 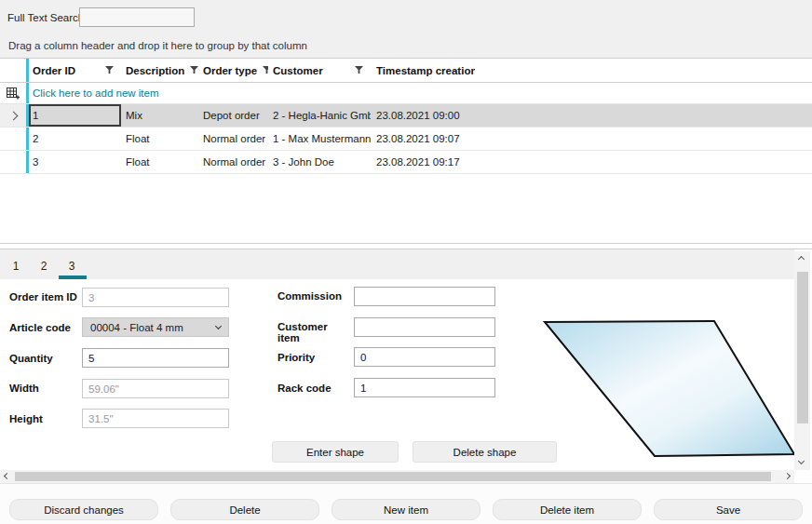 What do you see at coordinates (233, 71) in the screenshot?
I see `column-header-order-type: Order type` at bounding box center [233, 71].